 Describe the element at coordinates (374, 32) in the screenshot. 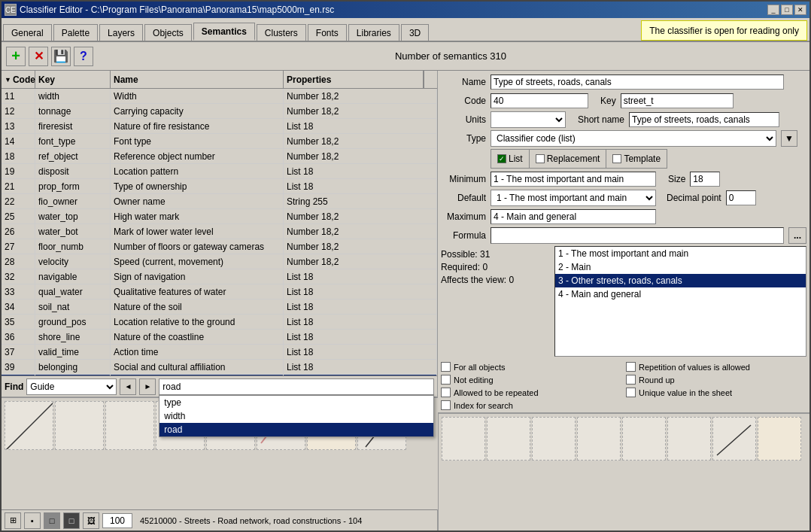

I see `tab-libraries: Libraries` at that location.